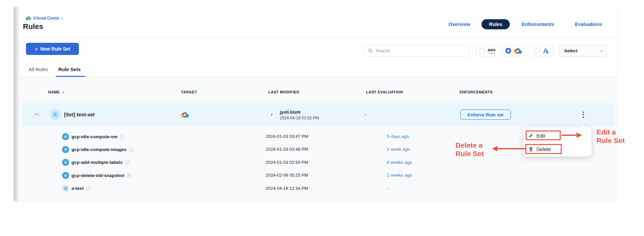 The height and width of the screenshot is (236, 644). Describe the element at coordinates (53, 49) in the screenshot. I see `new-rule-set-button: + New Rule Set` at that location.